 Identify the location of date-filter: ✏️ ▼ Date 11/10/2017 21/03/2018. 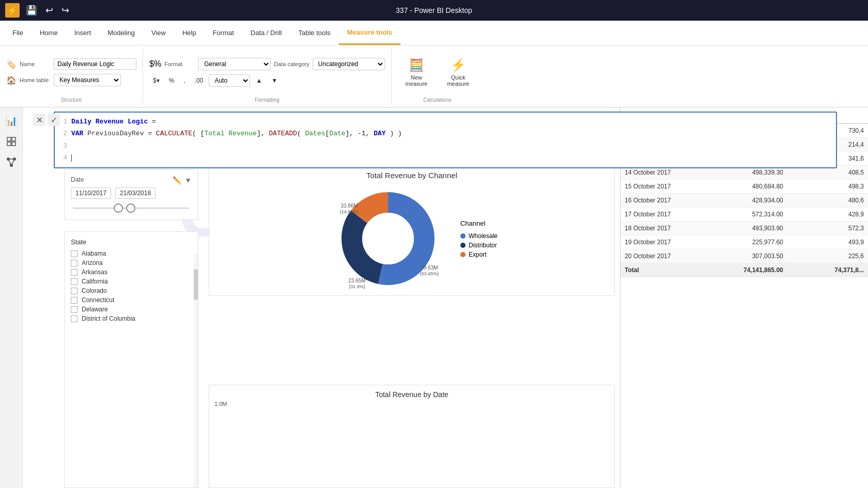
(131, 195).